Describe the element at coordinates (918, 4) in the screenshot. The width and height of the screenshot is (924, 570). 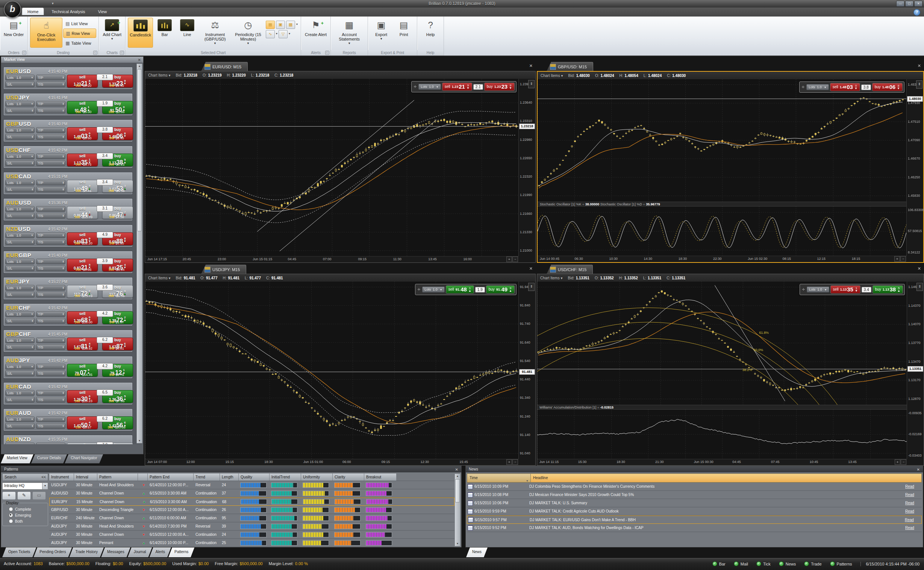
I see `close-button: ✕` at that location.